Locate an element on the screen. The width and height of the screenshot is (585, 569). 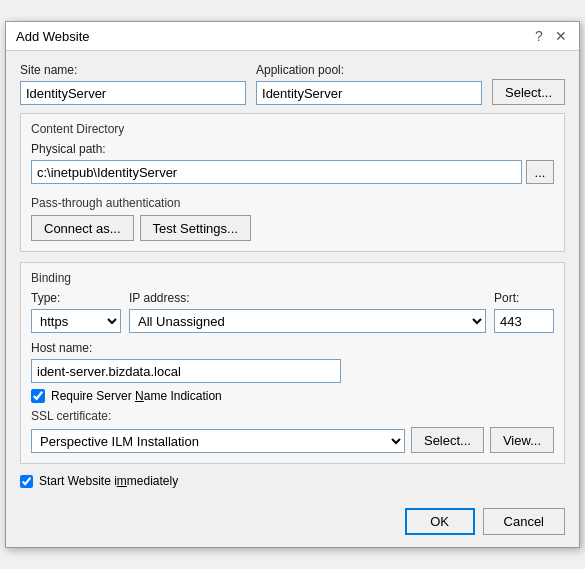
dialog-title: Add Website is located at coordinates (52, 36).